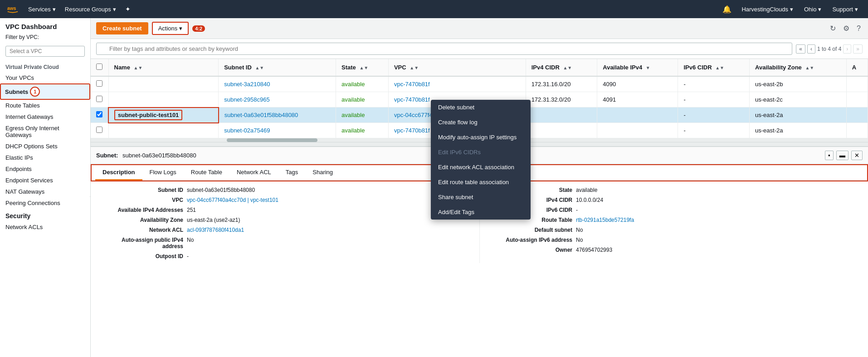 This screenshot has height=357, width=868. What do you see at coordinates (45, 215) in the screenshot?
I see `security-section-title: Security` at bounding box center [45, 215].